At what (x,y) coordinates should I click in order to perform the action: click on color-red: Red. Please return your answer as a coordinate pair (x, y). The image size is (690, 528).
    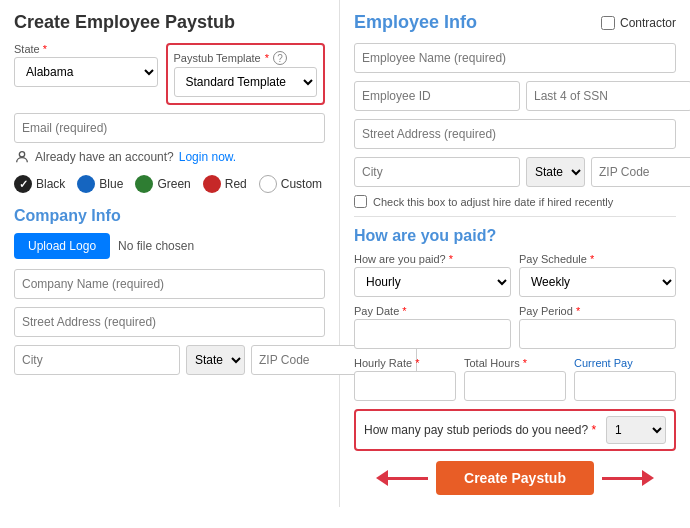
    Looking at the image, I should click on (225, 184).